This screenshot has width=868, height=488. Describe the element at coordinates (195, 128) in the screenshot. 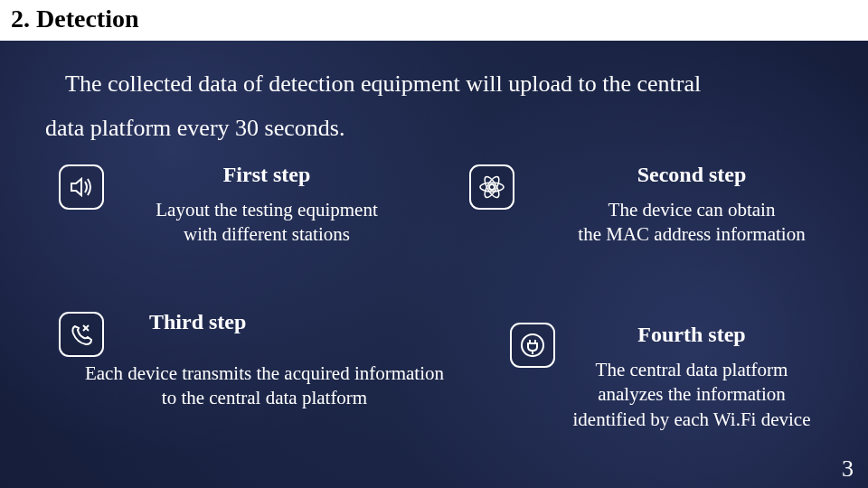

I see `subtitle-line2: data platform every 30 seconds.` at that location.